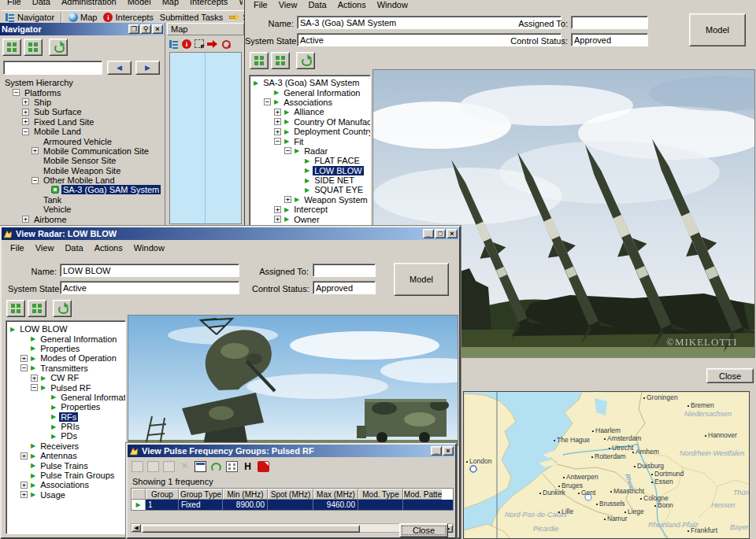  I want to click on tree-item: +▶Modes of Operation, so click(67, 358).